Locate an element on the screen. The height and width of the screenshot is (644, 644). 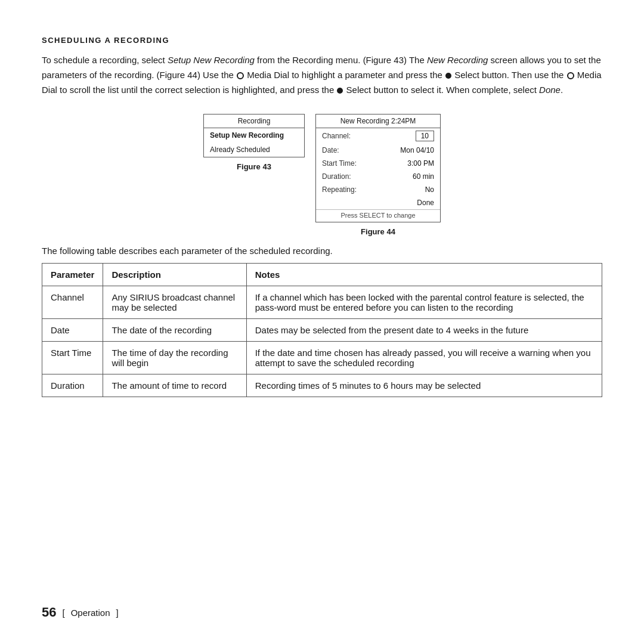
figure-44-wrap: New Recording 2:24PM Channel: 10 Date: M… is located at coordinates (378, 175).